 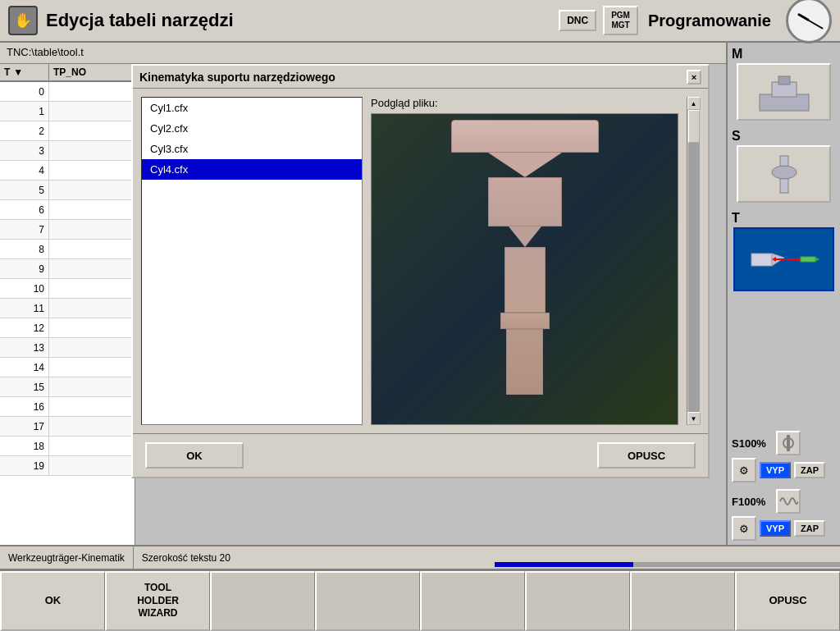 What do you see at coordinates (784, 92) in the screenshot?
I see `machine-icon` at bounding box center [784, 92].